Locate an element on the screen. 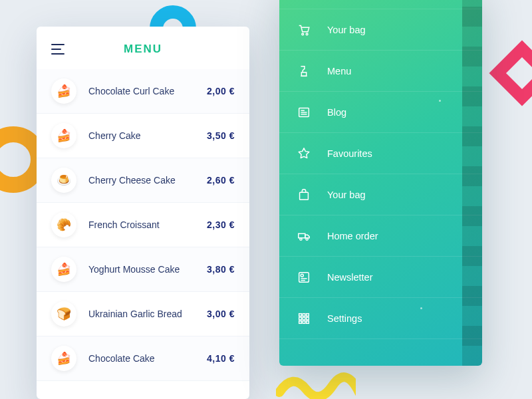 The image size is (532, 399). menu-item-price: 2,30 € is located at coordinates (221, 225).